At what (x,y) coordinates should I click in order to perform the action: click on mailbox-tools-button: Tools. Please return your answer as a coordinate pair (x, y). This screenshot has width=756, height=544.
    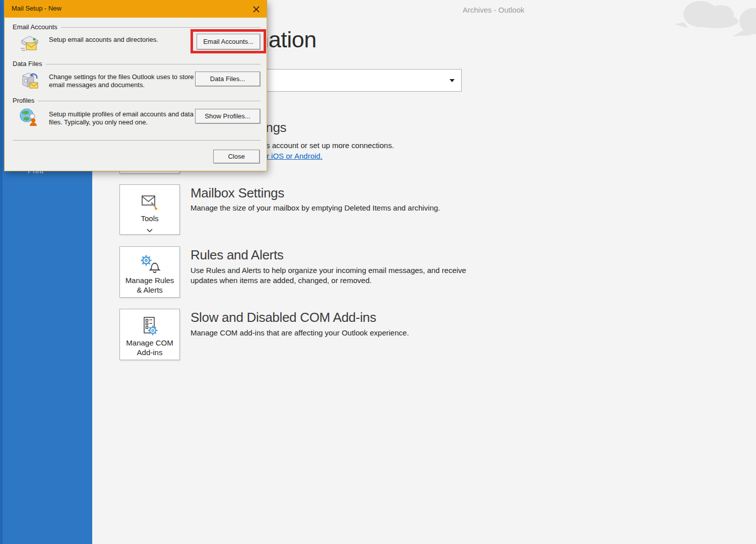
    Looking at the image, I should click on (150, 210).